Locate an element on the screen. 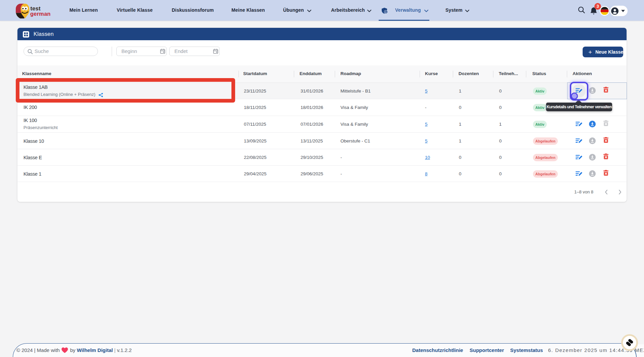 Image resolution: width=644 pixels, height=357 pixels. svg-text: german is located at coordinates (40, 14).